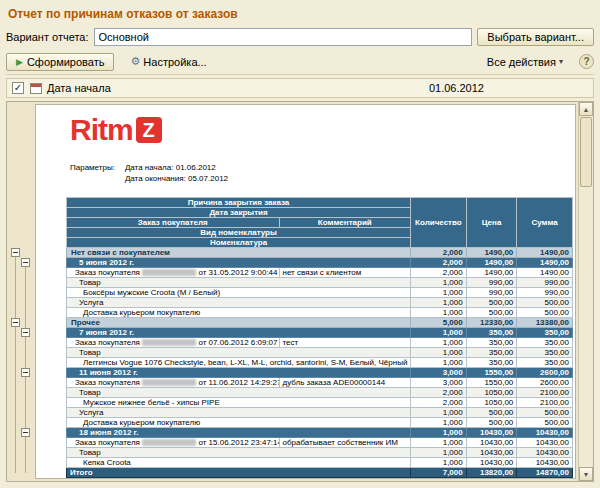 The height and width of the screenshot is (488, 600). I want to click on report-row-kind: Товар1,000990,00990,00, so click(320, 283).